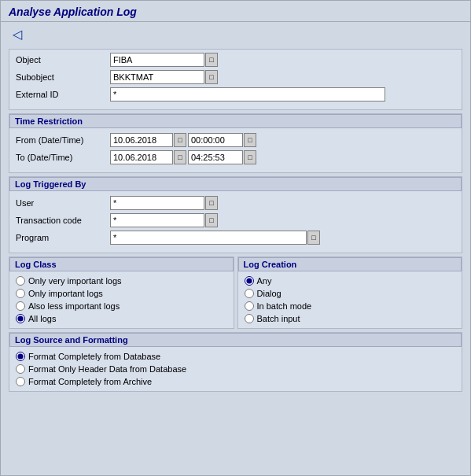 The width and height of the screenshot is (471, 476). I want to click on log-class-option-0: Only very important logs, so click(121, 281).